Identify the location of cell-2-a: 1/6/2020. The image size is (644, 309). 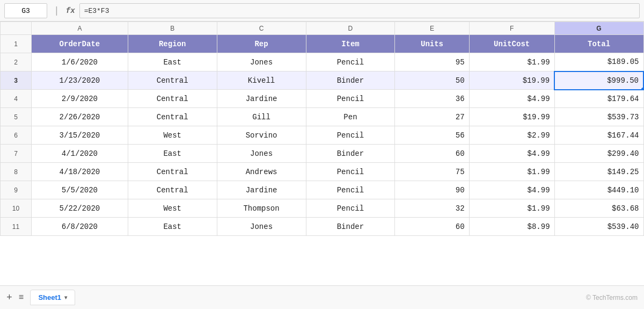
(80, 62).